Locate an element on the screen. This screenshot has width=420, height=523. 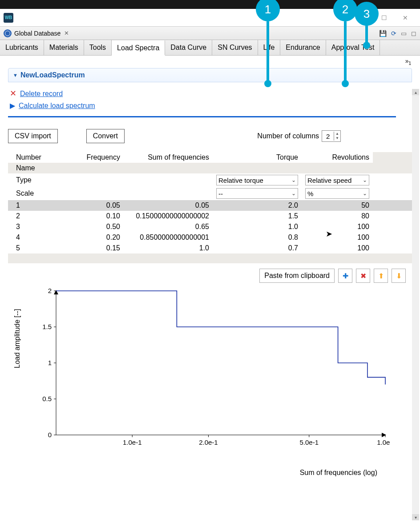
header-title: Global Database is located at coordinates (37, 33).